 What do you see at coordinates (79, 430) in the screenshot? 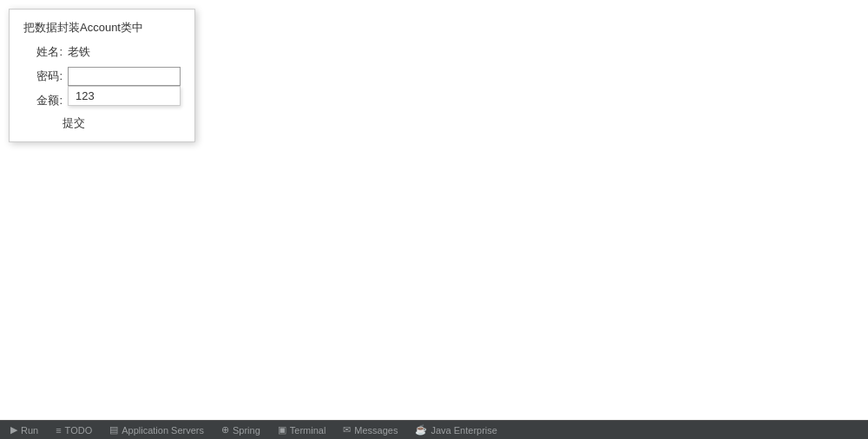
I see `todo-label: TODO` at bounding box center [79, 430].